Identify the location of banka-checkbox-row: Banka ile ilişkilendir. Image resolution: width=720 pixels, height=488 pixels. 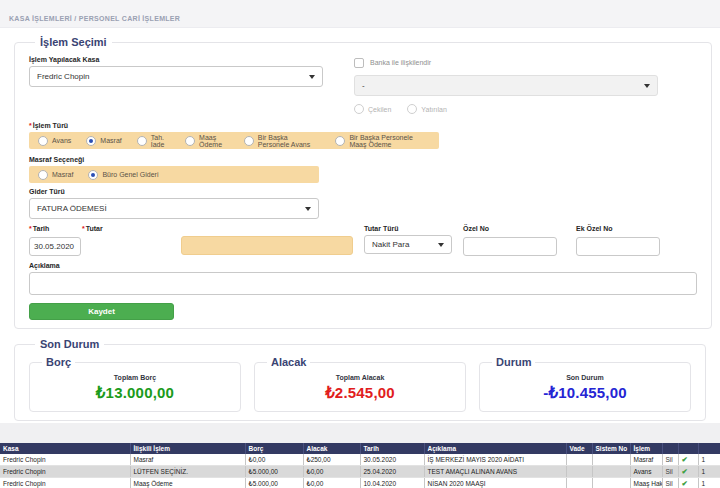
(506, 62).